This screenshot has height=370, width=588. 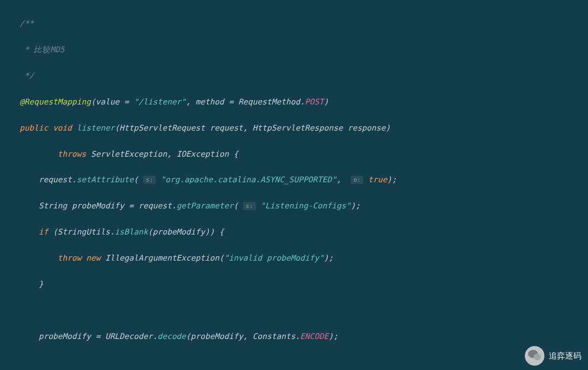 I want to click on method-call: isBlank, so click(x=132, y=232).